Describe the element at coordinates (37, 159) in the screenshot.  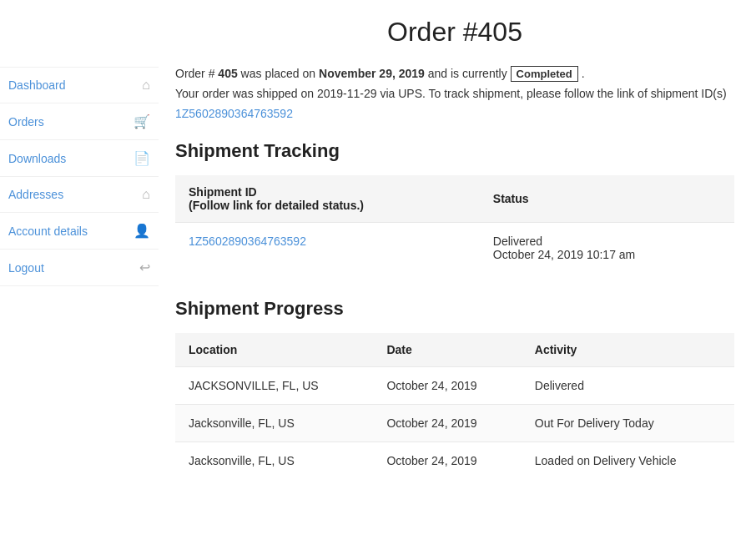
I see `sidebar-label-downloads: Downloads` at that location.